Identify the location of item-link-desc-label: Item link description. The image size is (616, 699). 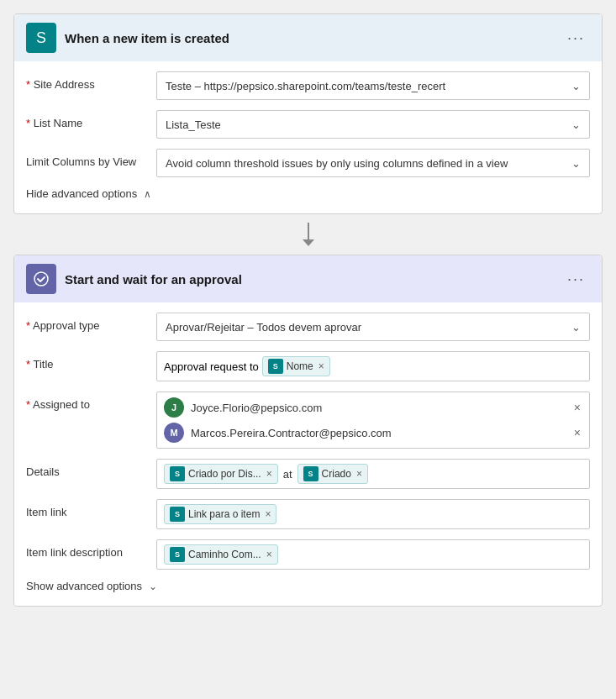
(91, 549).